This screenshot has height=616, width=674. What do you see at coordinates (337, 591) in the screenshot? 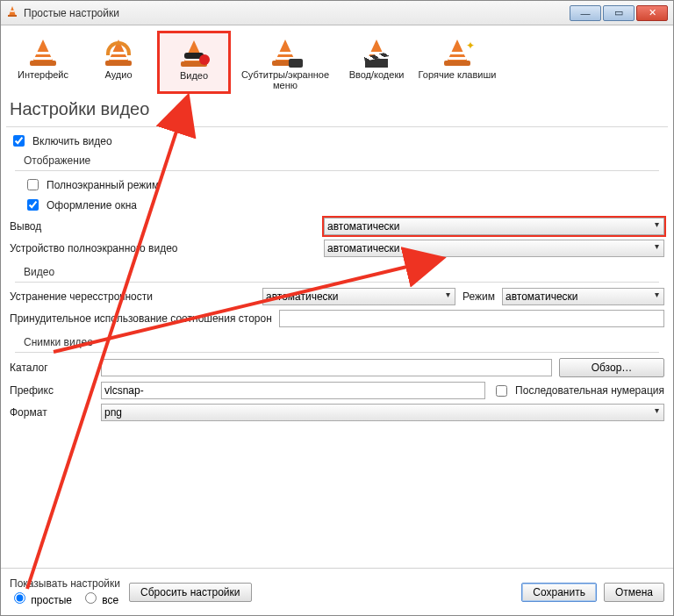
I see `footer: Показывать настройки простые все Сбросит…` at bounding box center [337, 591].